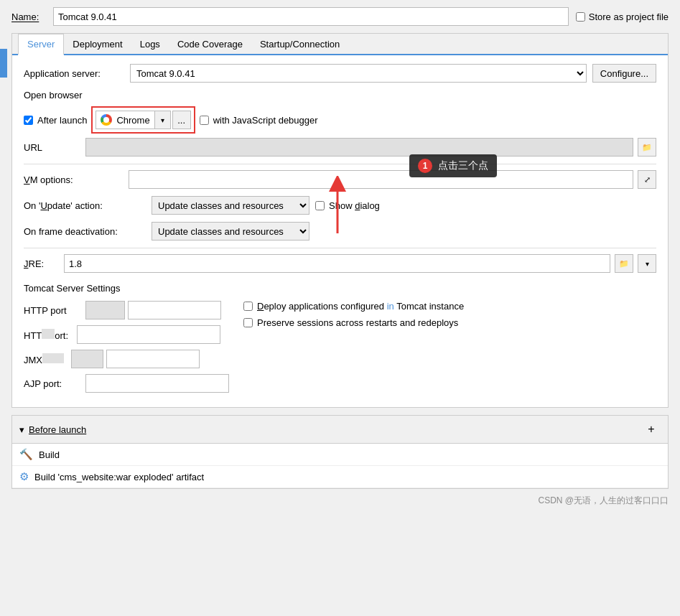 The width and height of the screenshot is (680, 616). I want to click on jmx-port-row: JMX, so click(126, 359).